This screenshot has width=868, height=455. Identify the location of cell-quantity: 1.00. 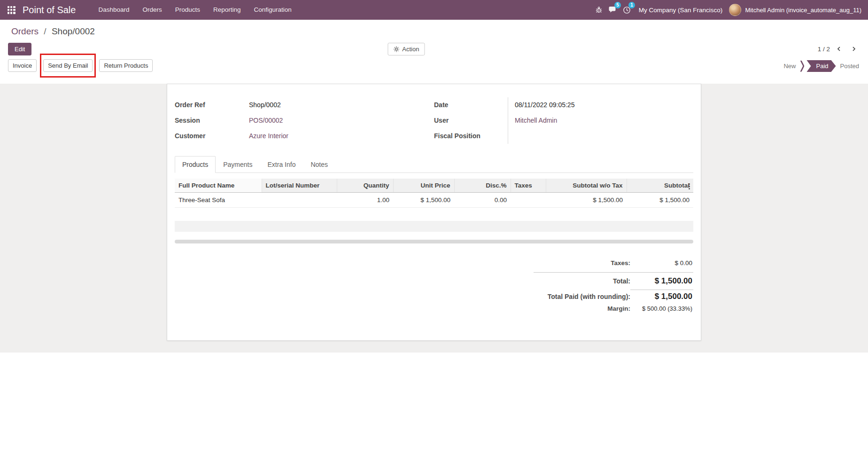
(365, 200).